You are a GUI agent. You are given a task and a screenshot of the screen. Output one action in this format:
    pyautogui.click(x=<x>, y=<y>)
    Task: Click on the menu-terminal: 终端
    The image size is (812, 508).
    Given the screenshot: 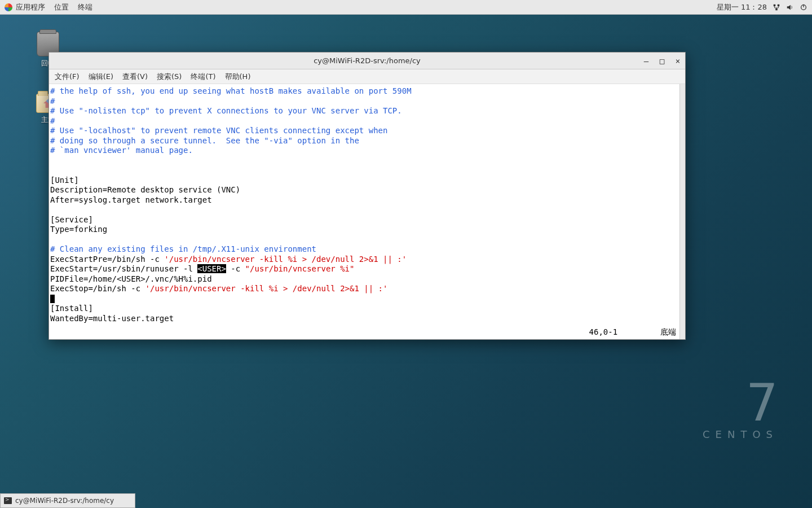 What is the action you would take?
    pyautogui.click(x=85, y=7)
    